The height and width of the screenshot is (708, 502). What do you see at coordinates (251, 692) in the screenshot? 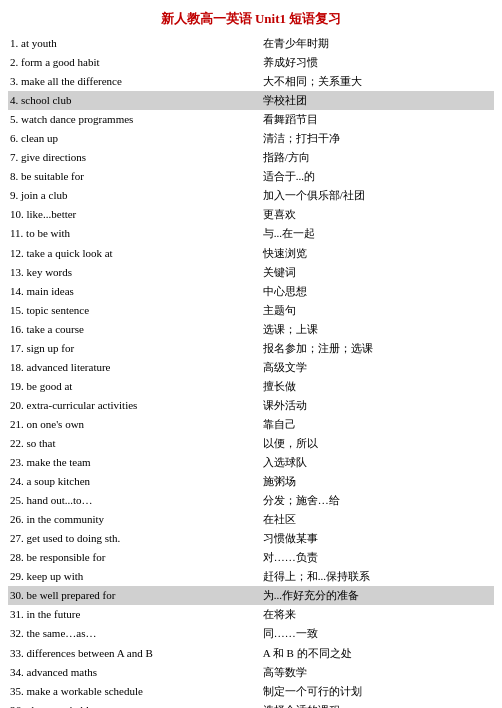
I see `table-row: 35. make a workable schedule制定一个可行的计划` at bounding box center [251, 692].